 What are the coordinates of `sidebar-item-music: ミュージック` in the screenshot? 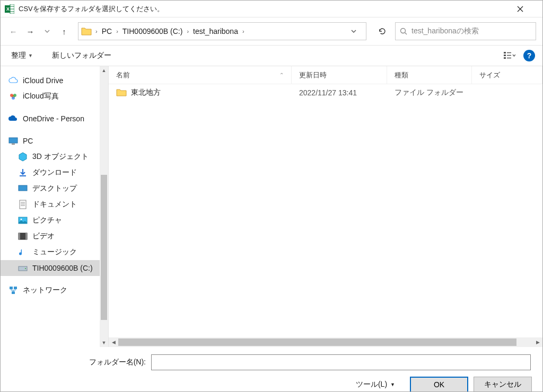 It's located at (51, 252).